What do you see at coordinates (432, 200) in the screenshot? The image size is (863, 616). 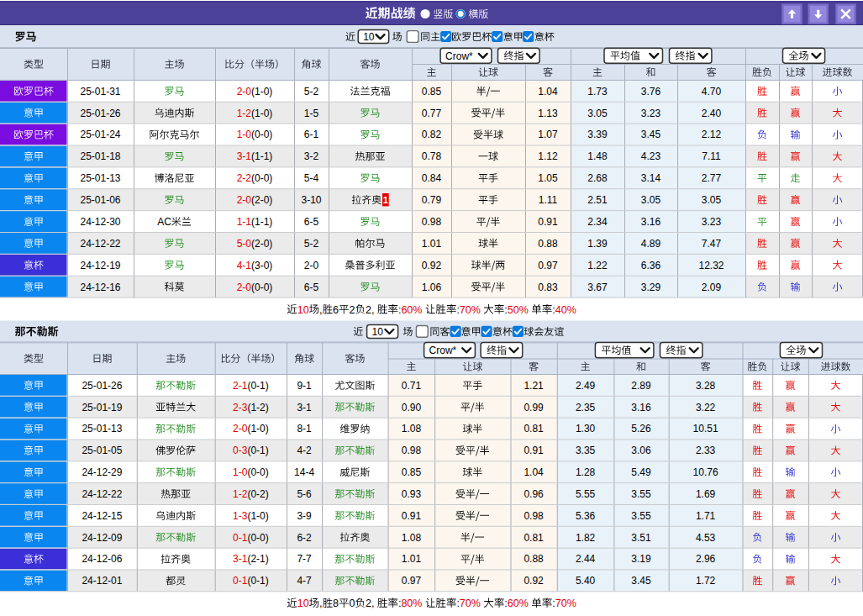 I see `svg-text: 0.79` at bounding box center [432, 200].